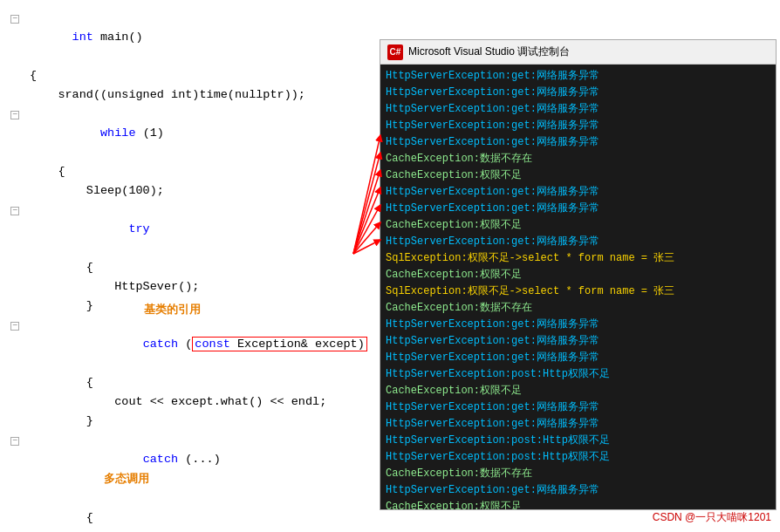 Image resolution: width=780 pixels, height=532 pixels. What do you see at coordinates (279, 344) in the screenshot?
I see `annotation-box: const Exception& except)` at bounding box center [279, 344].